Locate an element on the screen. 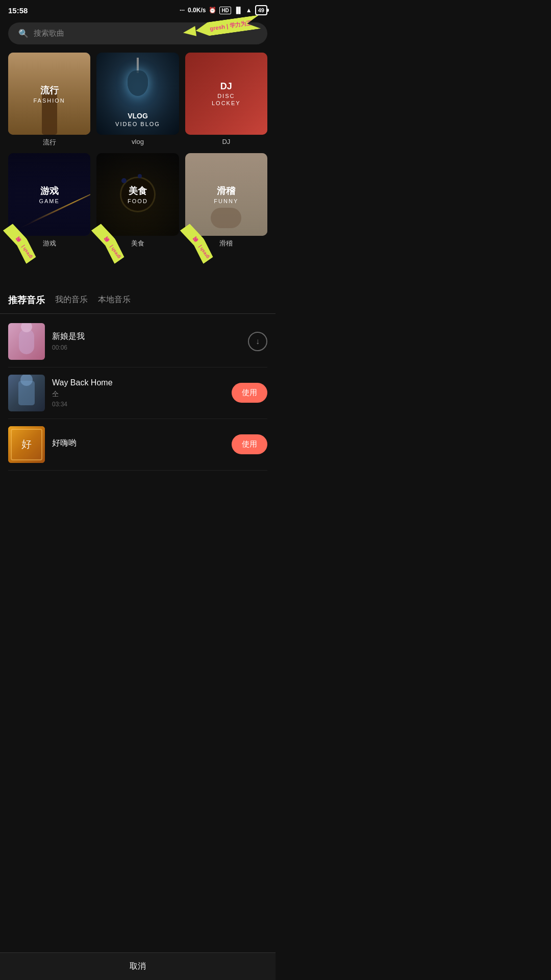 Image resolution: width=551 pixels, height=980 pixels. network-speed: 0.0K/s is located at coordinates (197, 10).